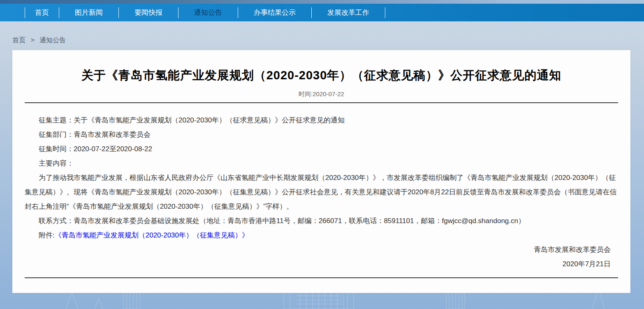  What do you see at coordinates (322, 12) in the screenshot?
I see `main-nav-inner: 首页 图片新闻 要闻快报 通知公告 办事结果公示 发展改革工作` at bounding box center [322, 12].